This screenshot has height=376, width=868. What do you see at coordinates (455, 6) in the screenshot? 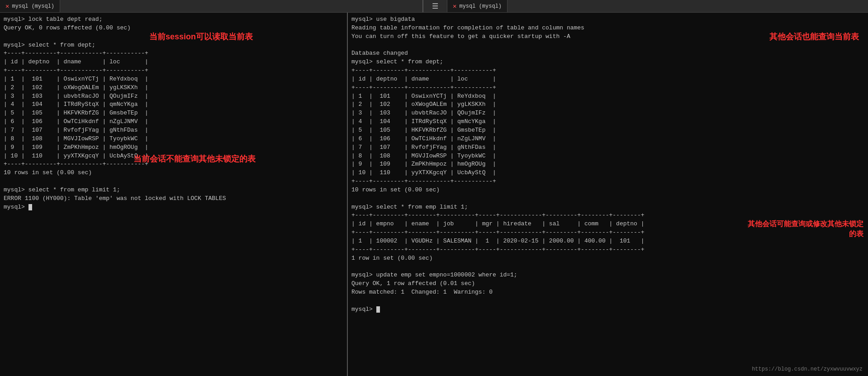
I see `close-icon-right: ✕` at bounding box center [455, 6].